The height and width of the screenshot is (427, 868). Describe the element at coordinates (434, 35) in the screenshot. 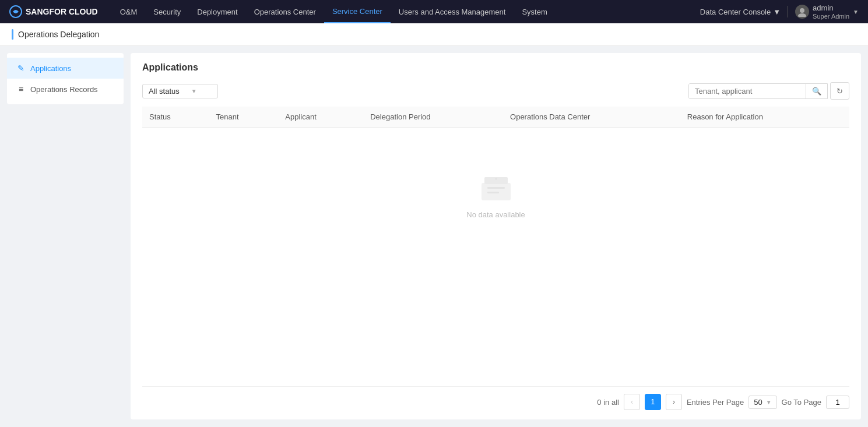

I see `breadcrumb: Operations Delegation` at that location.